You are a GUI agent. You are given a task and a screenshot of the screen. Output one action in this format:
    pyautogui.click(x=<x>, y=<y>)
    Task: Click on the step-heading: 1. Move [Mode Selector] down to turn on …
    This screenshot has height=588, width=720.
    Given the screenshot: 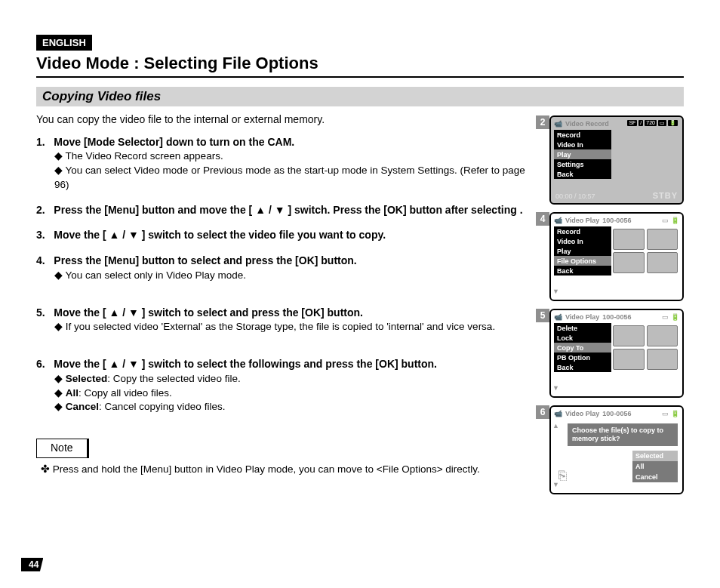 What is the action you would take?
    pyautogui.click(x=282, y=143)
    